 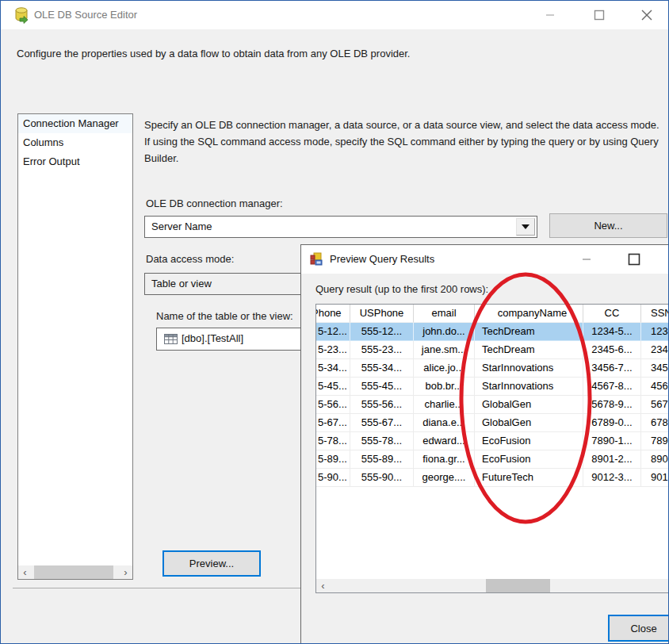 I want to click on pages-list: Connection ManagerColumnsError Output ‹ …, so click(x=75, y=347).